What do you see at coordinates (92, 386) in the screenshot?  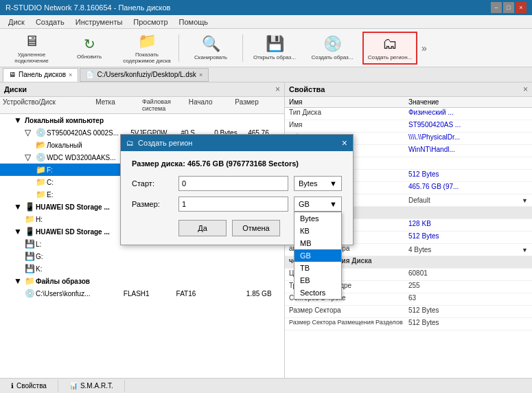 I see `tab-smart: 📊 S.M.A.R.T.` at bounding box center [92, 386].